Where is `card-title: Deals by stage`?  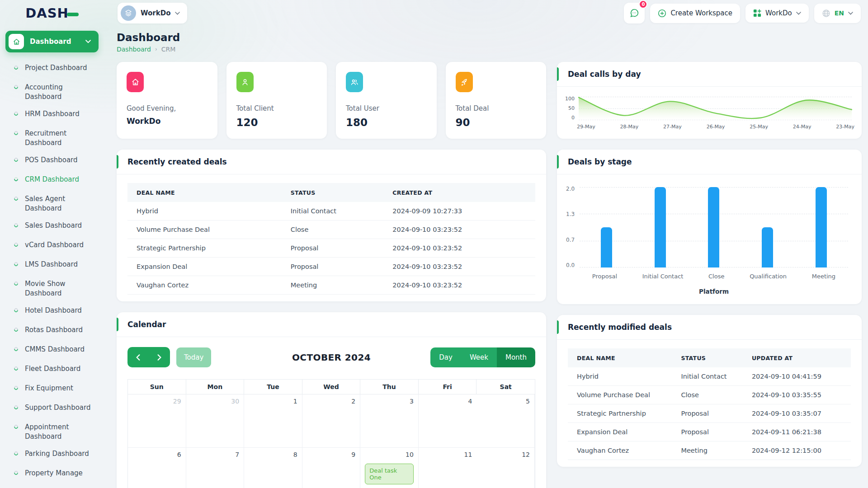 card-title: Deals by stage is located at coordinates (600, 162).